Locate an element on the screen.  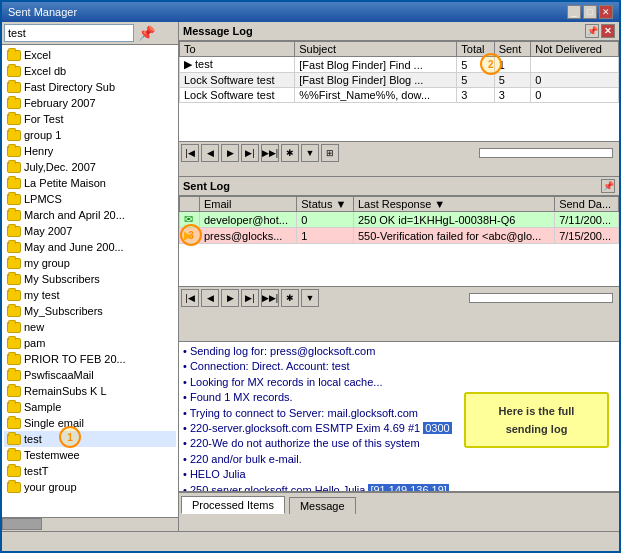
sent-log-pin-button: 📌 is located at coordinates (608, 186).